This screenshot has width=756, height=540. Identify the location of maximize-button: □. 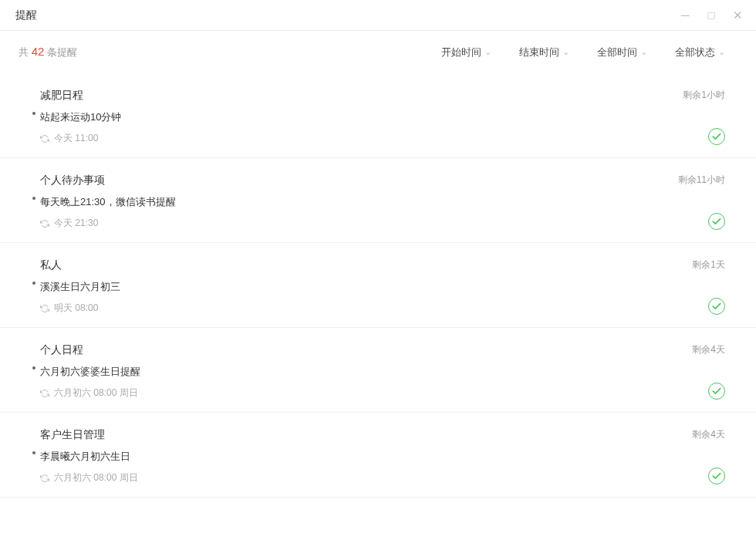
(711, 15).